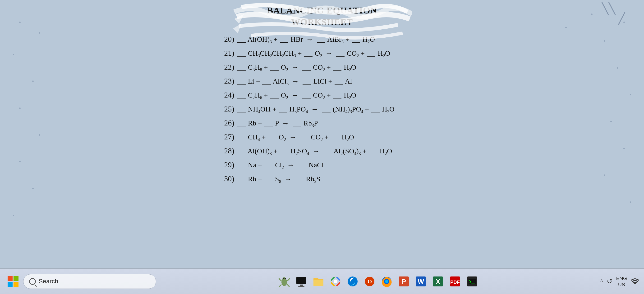 This screenshot has width=644, height=294. I want to click on equation-row-22: 22) C3H8 + O2 → CO2 + H2O, so click(322, 67).